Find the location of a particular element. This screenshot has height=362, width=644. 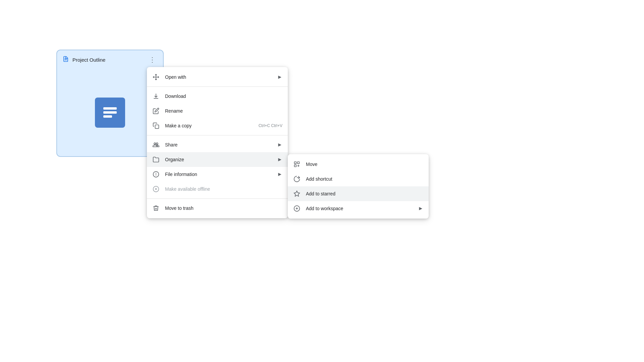

open-with-icon is located at coordinates (156, 77).